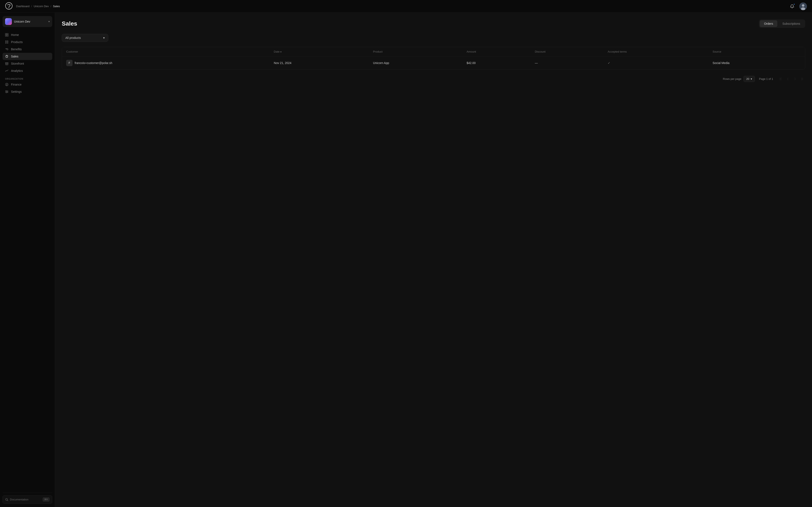 The height and width of the screenshot is (507, 812). I want to click on sliders-icon, so click(7, 92).